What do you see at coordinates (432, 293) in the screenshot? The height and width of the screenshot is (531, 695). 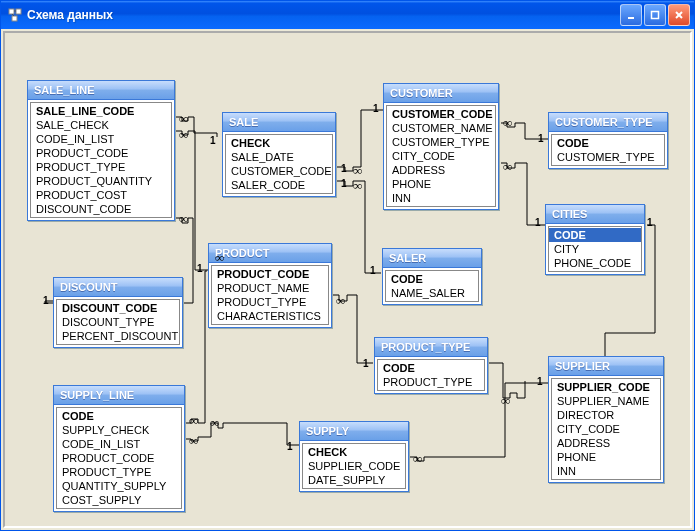 I see `field: NAME_SALER` at bounding box center [432, 293].